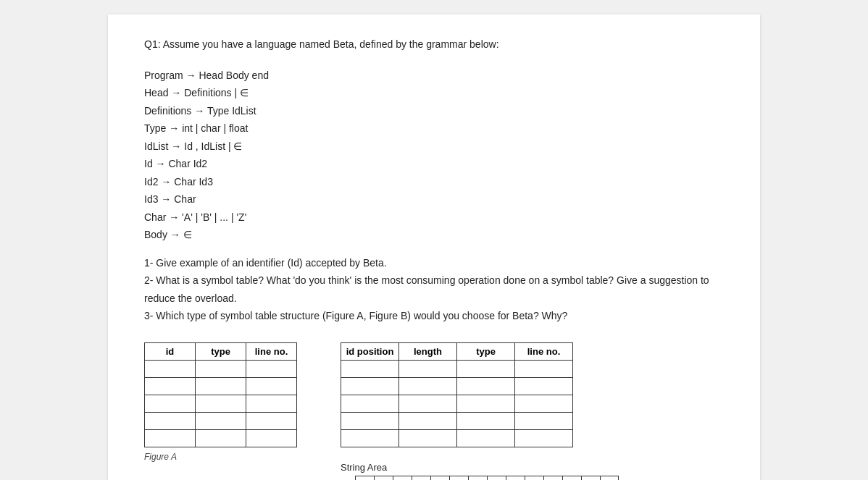 The height and width of the screenshot is (480, 868). I want to click on questions-block: 1- Give example of an identifier (Id) ac…, so click(434, 290).